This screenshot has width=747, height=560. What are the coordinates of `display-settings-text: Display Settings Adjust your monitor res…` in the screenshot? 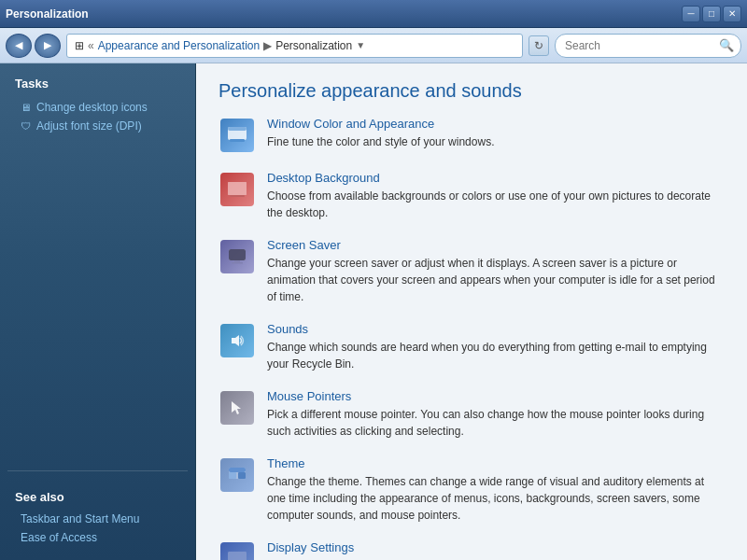 It's located at (496, 551).